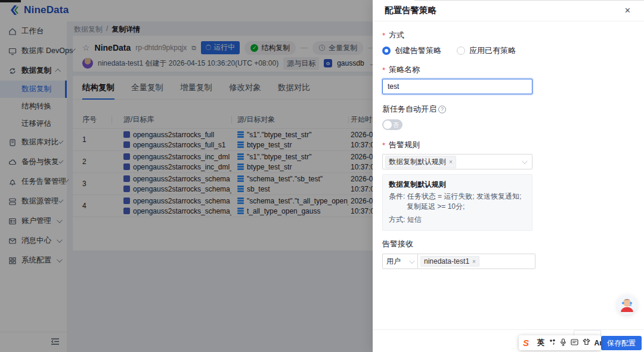  I want to click on auto-enable-switch: 否, so click(392, 125).